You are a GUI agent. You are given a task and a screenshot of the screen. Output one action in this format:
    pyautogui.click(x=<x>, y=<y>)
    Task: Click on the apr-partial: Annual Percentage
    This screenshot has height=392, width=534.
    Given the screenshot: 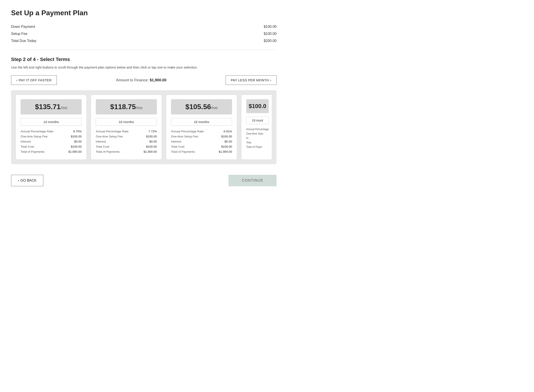 What is the action you would take?
    pyautogui.click(x=257, y=129)
    